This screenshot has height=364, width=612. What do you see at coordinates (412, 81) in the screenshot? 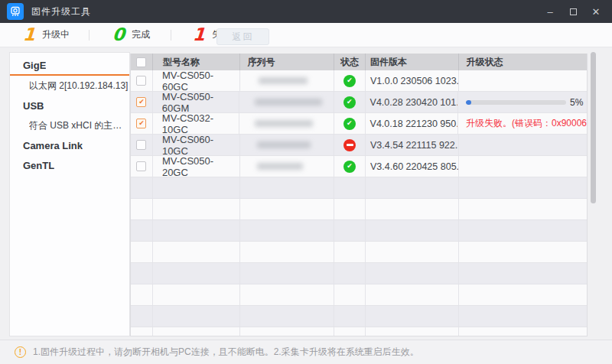
I see `firmware-version: V1.0.0 230506 1023...` at bounding box center [412, 81].